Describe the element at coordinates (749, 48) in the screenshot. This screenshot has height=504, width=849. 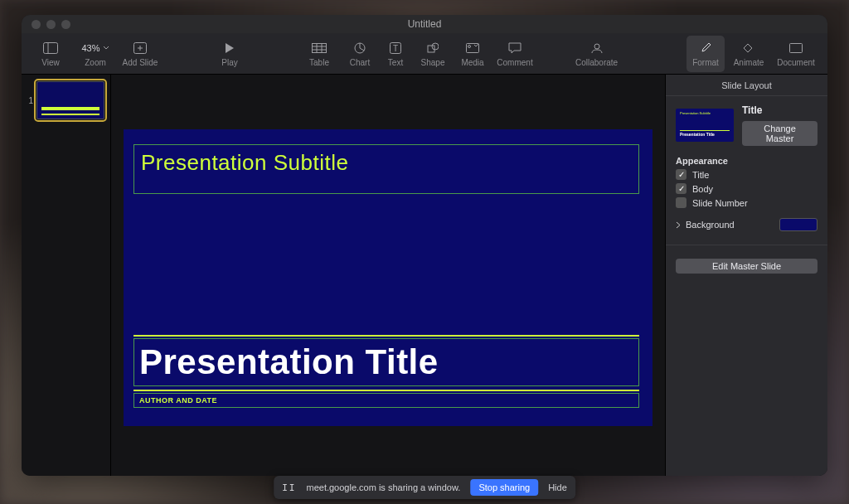
I see `animate-icon` at that location.